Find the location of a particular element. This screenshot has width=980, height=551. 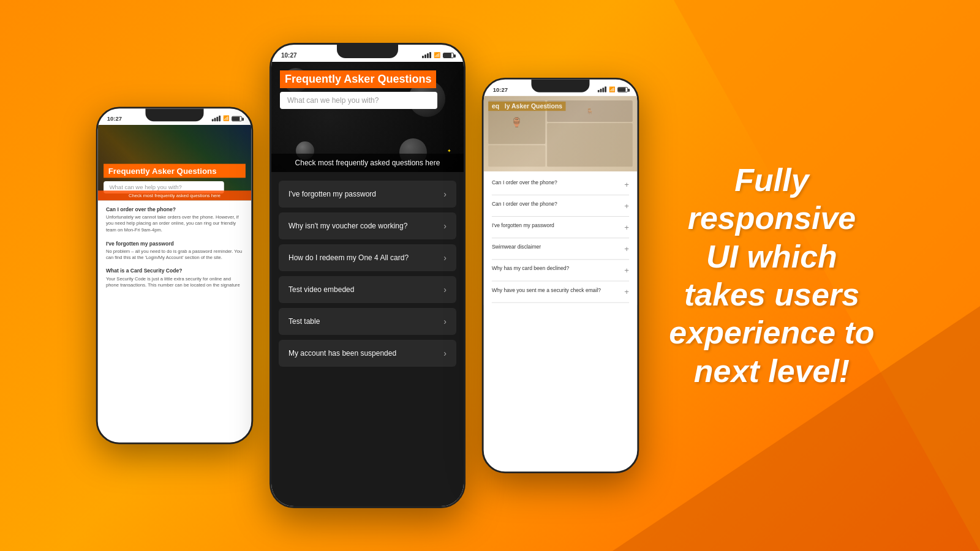

faq-btn-6: My account has been suspended › is located at coordinates (368, 353).